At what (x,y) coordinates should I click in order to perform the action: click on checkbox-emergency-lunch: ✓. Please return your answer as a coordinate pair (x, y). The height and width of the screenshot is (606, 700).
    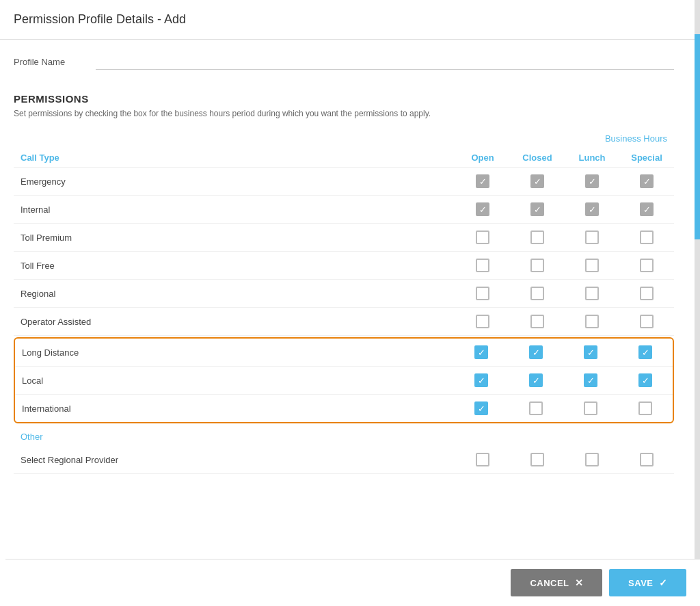
    Looking at the image, I should click on (592, 181).